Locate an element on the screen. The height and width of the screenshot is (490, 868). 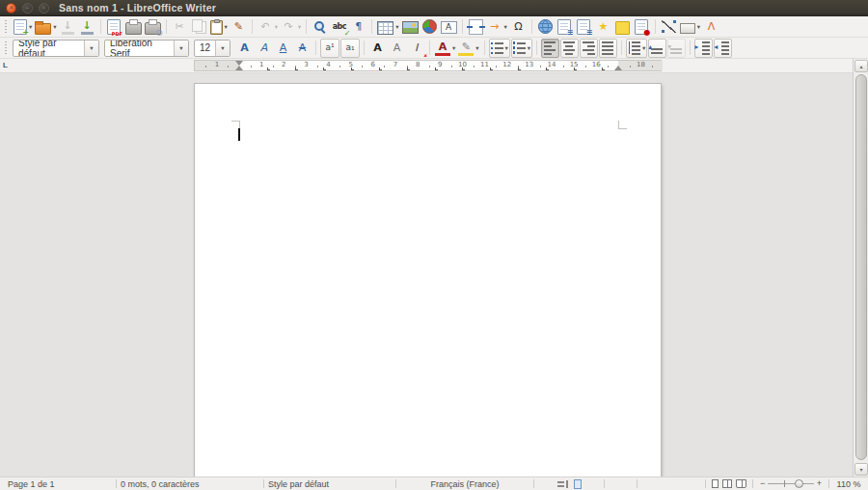
open-button: ▾ is located at coordinates (45, 27).